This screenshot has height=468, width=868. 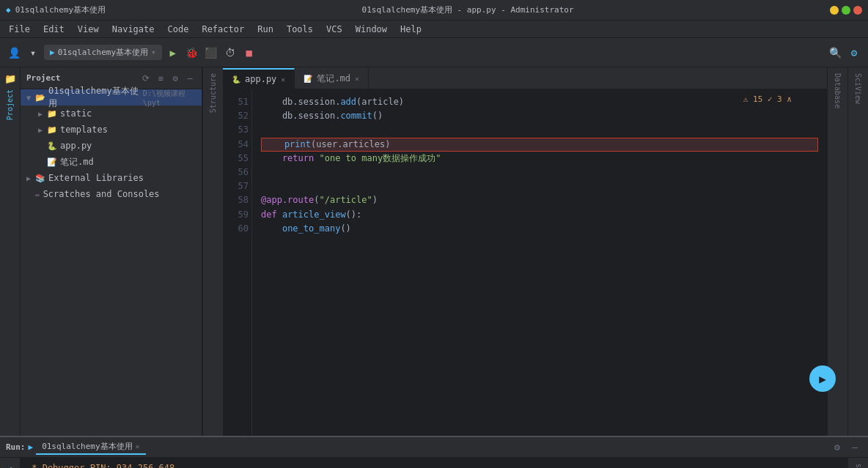 I want to click on menu-run: Run, so click(x=265, y=29).